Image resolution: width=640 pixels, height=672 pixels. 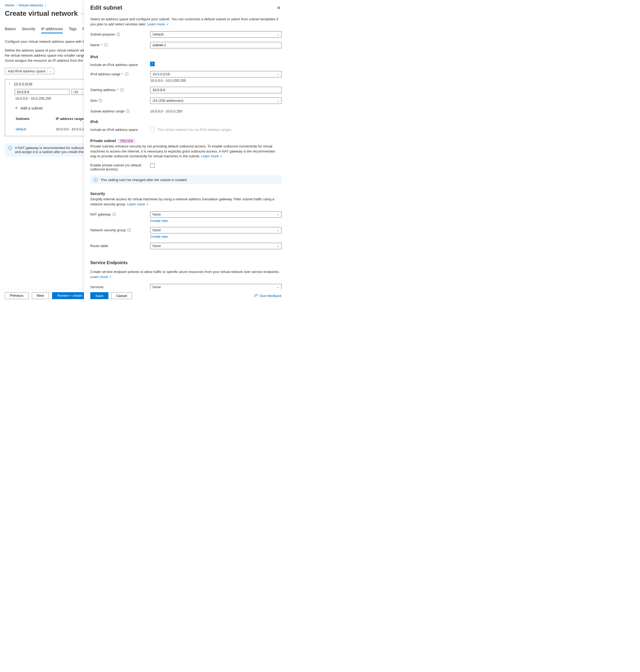 What do you see at coordinates (31, 5) in the screenshot?
I see `breadcrumb-vnets: Virtual networks` at bounding box center [31, 5].